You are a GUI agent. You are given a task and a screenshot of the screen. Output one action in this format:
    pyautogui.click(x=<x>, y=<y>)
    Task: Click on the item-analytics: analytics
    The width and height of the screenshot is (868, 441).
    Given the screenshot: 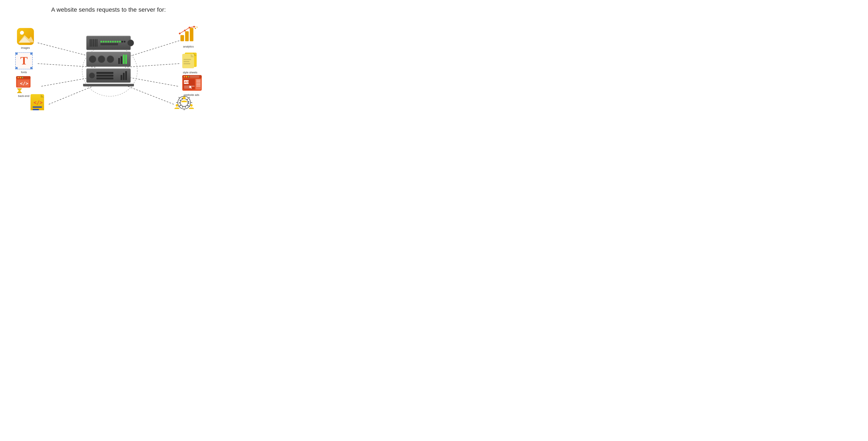 What is the action you would take?
    pyautogui.click(x=188, y=37)
    